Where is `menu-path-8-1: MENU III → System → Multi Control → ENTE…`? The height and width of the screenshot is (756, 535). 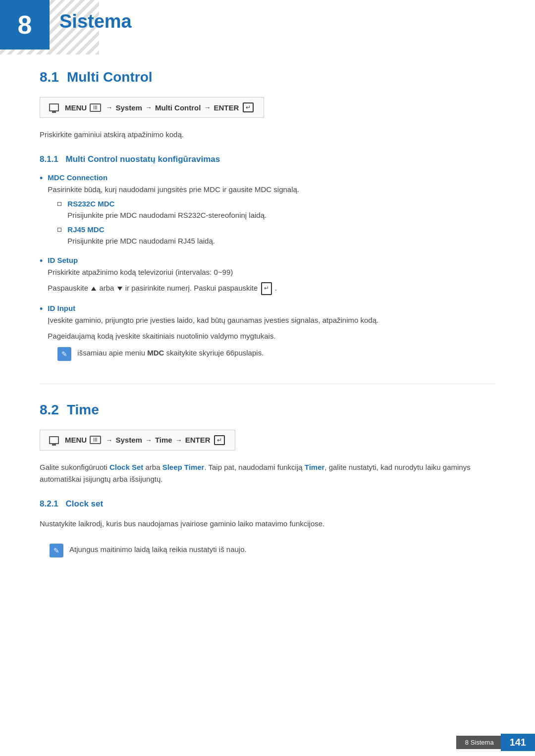
menu-path-8-1: MENU III → System → Multi Control → ENTE… is located at coordinates (152, 107).